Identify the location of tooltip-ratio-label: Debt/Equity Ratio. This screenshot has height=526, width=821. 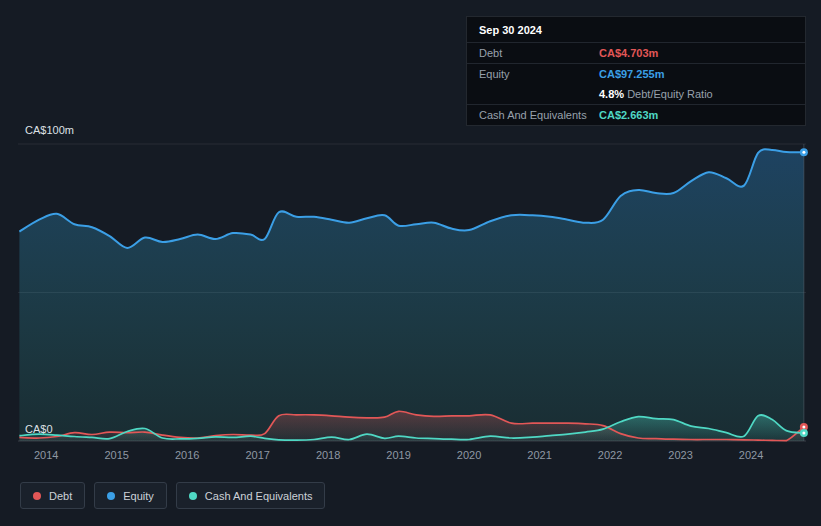
(670, 94).